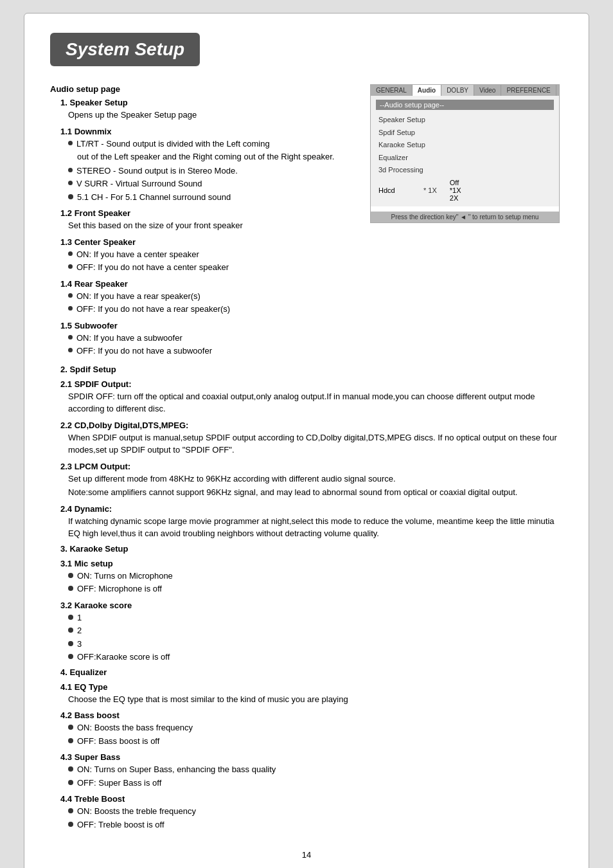 The height and width of the screenshot is (868, 613). What do you see at coordinates (315, 402) in the screenshot?
I see `s21-text: SPDIR OFF: turn off the optical and coax…` at bounding box center [315, 402].